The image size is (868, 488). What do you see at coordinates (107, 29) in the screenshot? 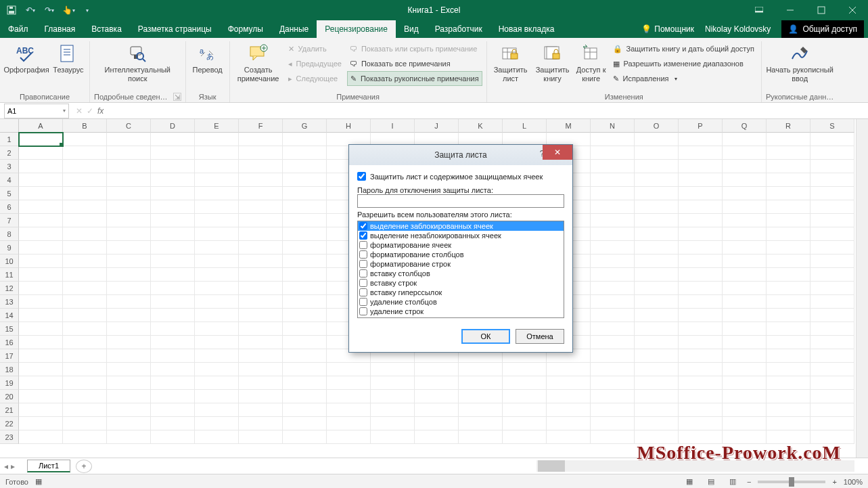
I see `tab-insert: Вставка` at bounding box center [107, 29].